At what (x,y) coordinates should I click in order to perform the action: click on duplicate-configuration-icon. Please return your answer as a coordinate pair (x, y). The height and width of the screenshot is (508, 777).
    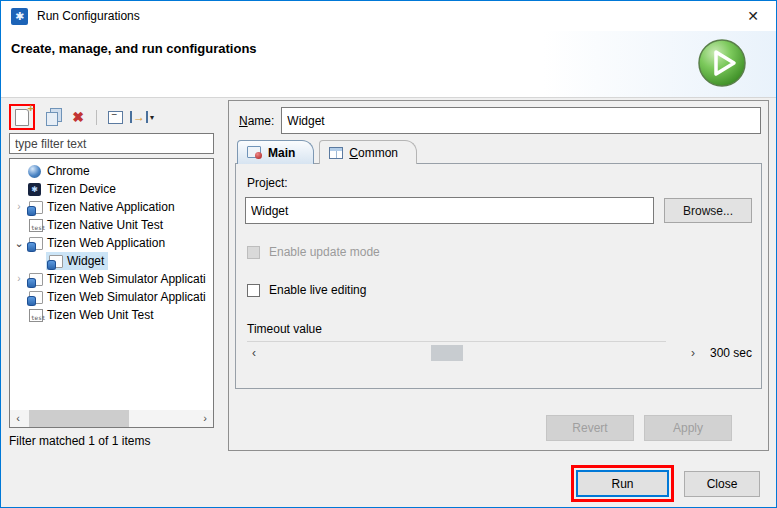
    Looking at the image, I should click on (52, 119).